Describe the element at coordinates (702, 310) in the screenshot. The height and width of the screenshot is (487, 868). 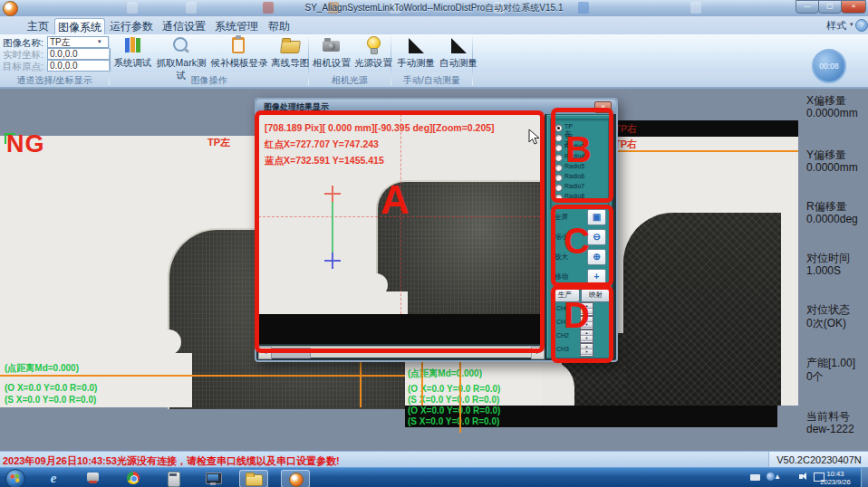
I see `right-part-image` at that location.